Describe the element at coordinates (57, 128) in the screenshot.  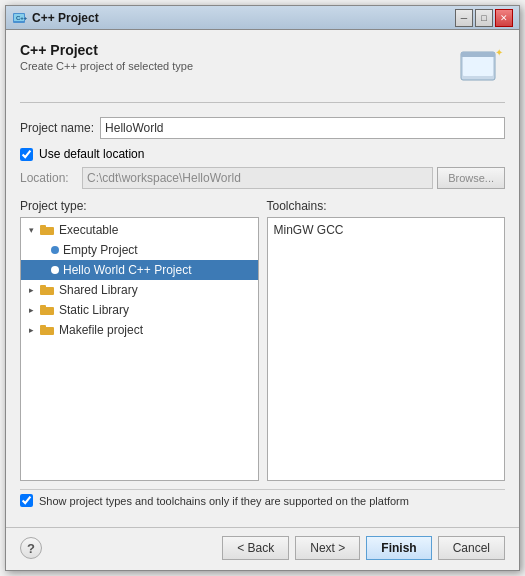
I see `project-name-label: Project name:` at that location.